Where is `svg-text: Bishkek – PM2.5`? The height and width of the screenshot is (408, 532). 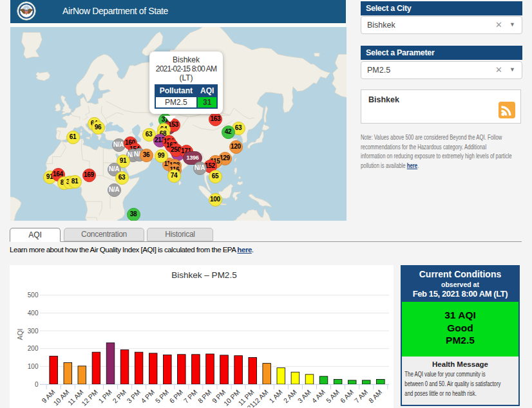
svg-text: Bishkek – PM2.5 is located at coordinates (204, 275).